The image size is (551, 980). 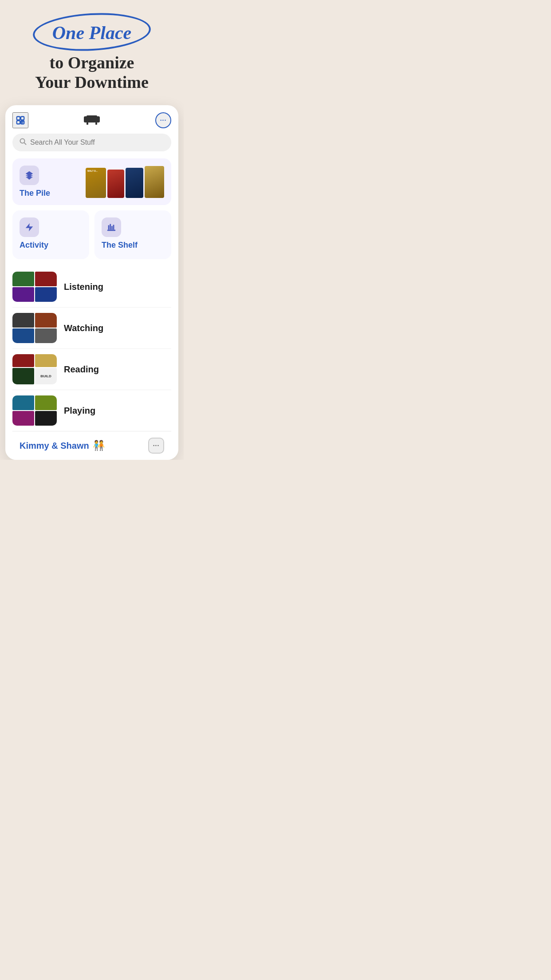 I want to click on hero-one-place: One Place, so click(x=92, y=33).